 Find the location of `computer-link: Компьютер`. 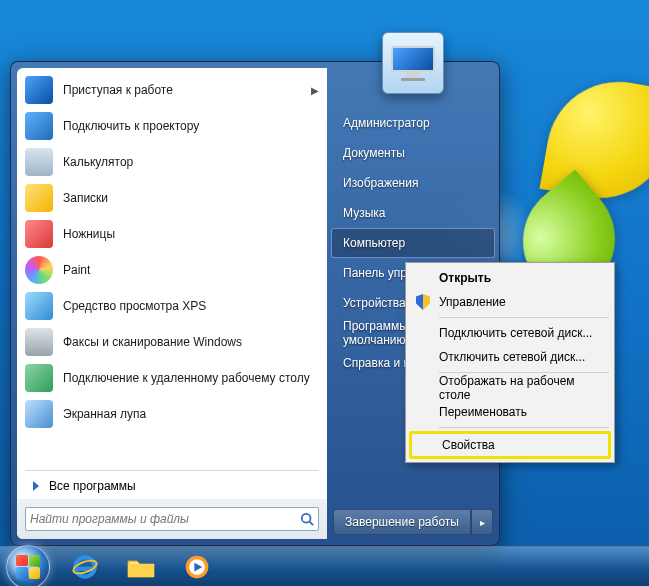

computer-link: Компьютер is located at coordinates (413, 243).